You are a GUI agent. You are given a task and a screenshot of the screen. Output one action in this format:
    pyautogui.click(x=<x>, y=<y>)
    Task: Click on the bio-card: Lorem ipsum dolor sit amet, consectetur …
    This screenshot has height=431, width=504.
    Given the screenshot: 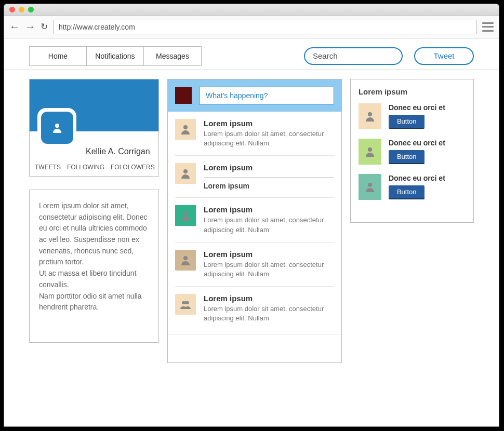 What is the action you would take?
    pyautogui.click(x=94, y=266)
    